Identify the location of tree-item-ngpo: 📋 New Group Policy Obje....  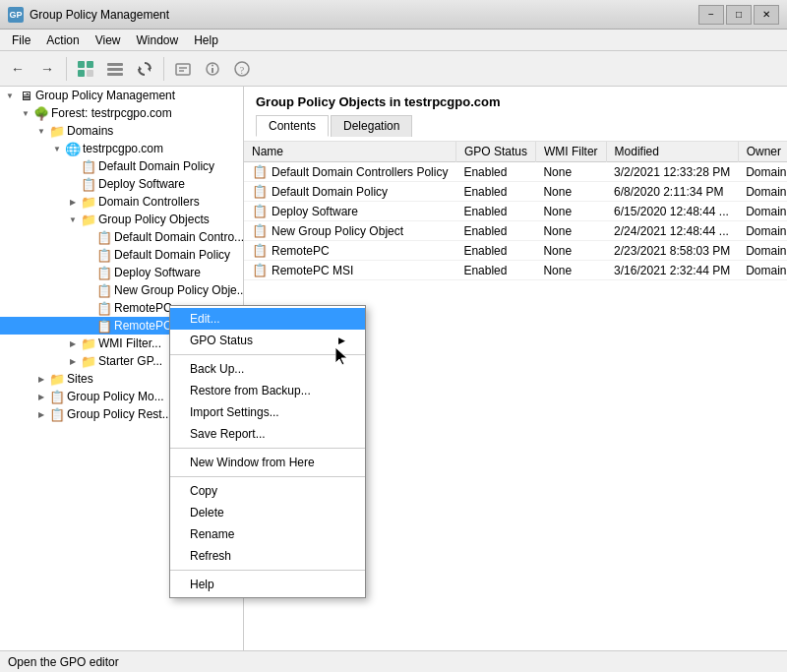
(122, 290).